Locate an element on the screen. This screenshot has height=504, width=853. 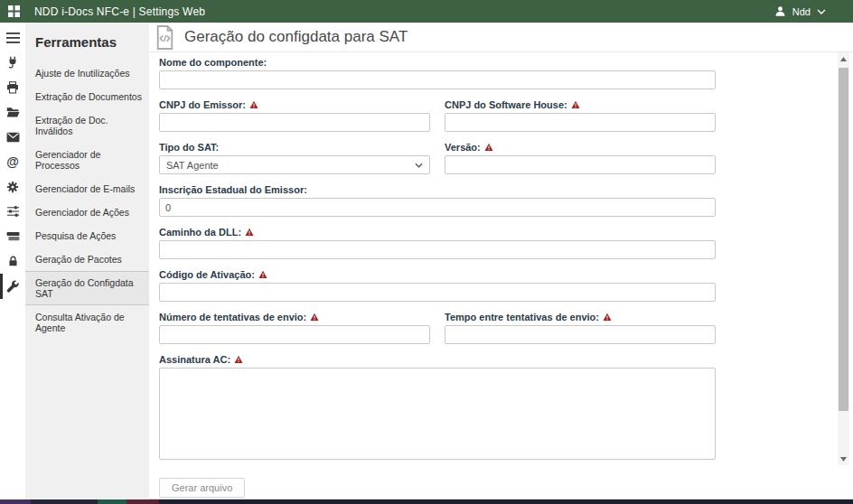
sidebar-item-extracao-doc-invalidos: Extração de Doc. Inválidos is located at coordinates (87, 126).